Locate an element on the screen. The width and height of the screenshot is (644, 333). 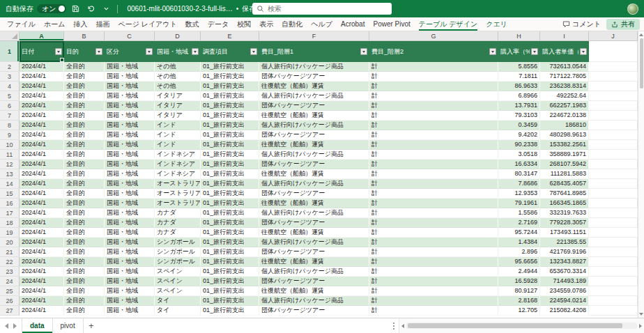
cell-B16: 全目的 is located at coordinates (84, 203).